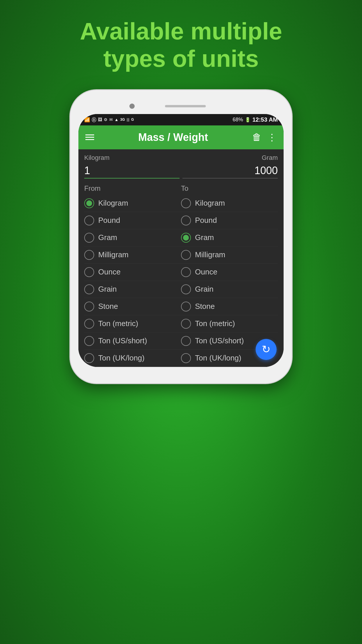 The image size is (362, 644). What do you see at coordinates (272, 137) in the screenshot?
I see `more-options-icon: ⋮` at bounding box center [272, 137].